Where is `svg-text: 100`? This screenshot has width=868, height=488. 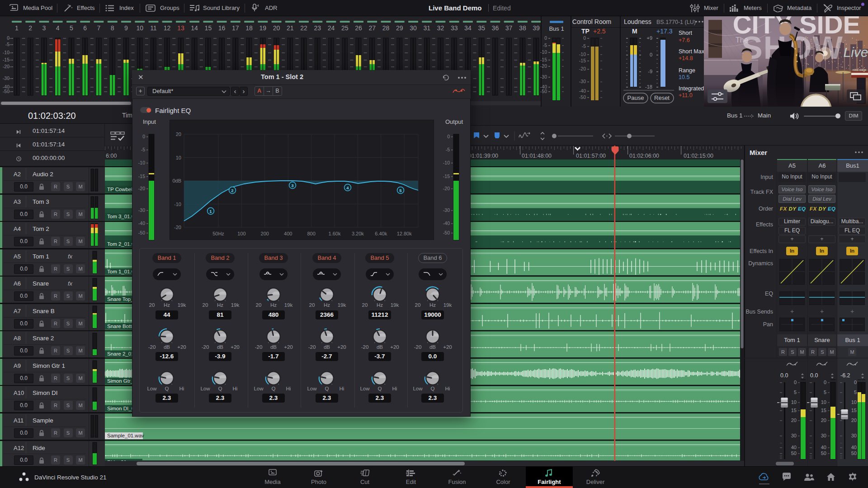 svg-text: 100 is located at coordinates (241, 234).